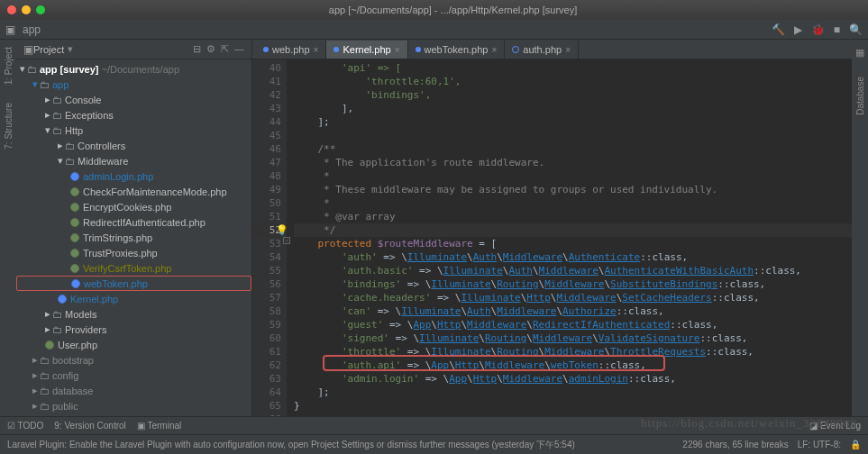 The image size is (868, 454). Describe the element at coordinates (133, 283) in the screenshot. I see `tree-file-highlighted: webToken.php` at that location.